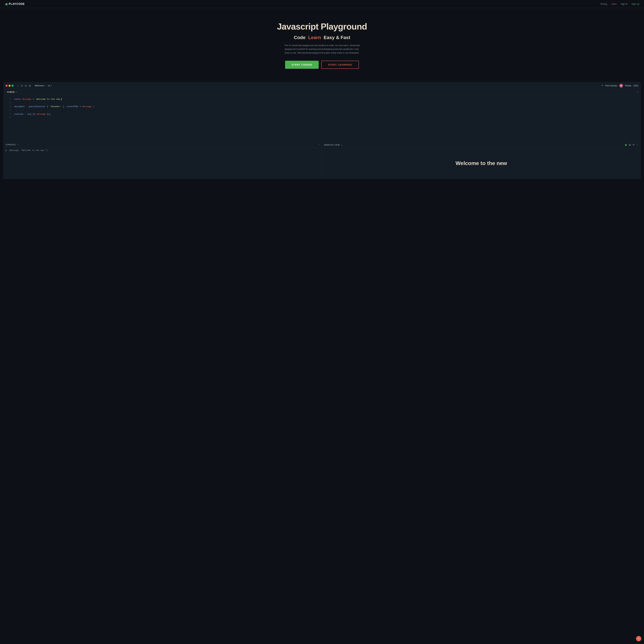  I want to click on traffic-light-red, so click(7, 86).